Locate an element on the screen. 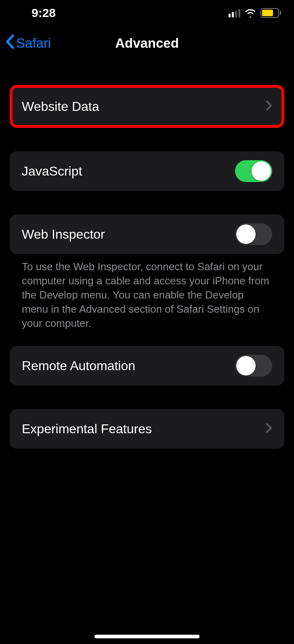 Image resolution: width=294 pixels, height=644 pixels. battery-icon is located at coordinates (271, 13).